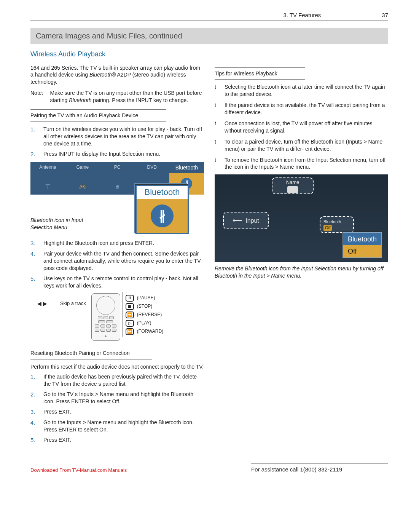 The height and width of the screenshot is (532, 411). Describe the element at coordinates (117, 426) in the screenshot. I see `step-item: 4.Go to the Inputs > Name menu and highl…` at that location.